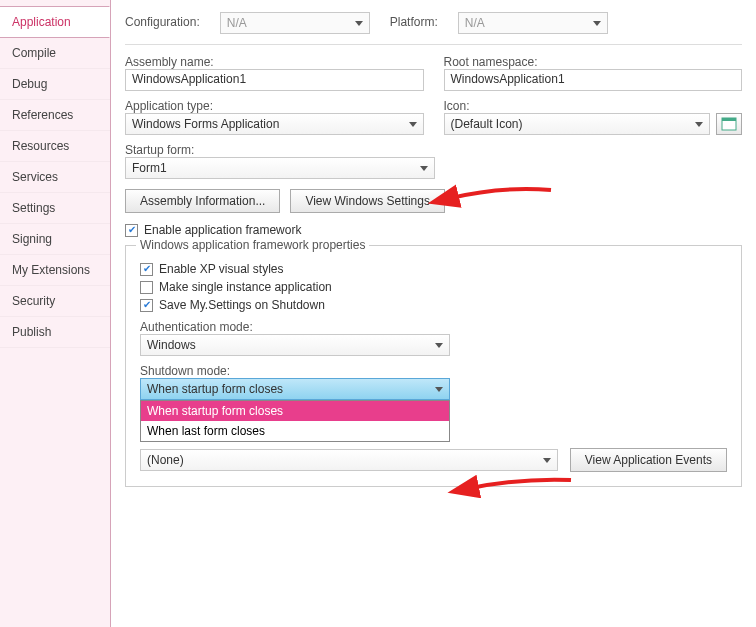  What do you see at coordinates (170, 62) in the screenshot?
I see `assembly-name-label: Assembly name:` at bounding box center [170, 62].